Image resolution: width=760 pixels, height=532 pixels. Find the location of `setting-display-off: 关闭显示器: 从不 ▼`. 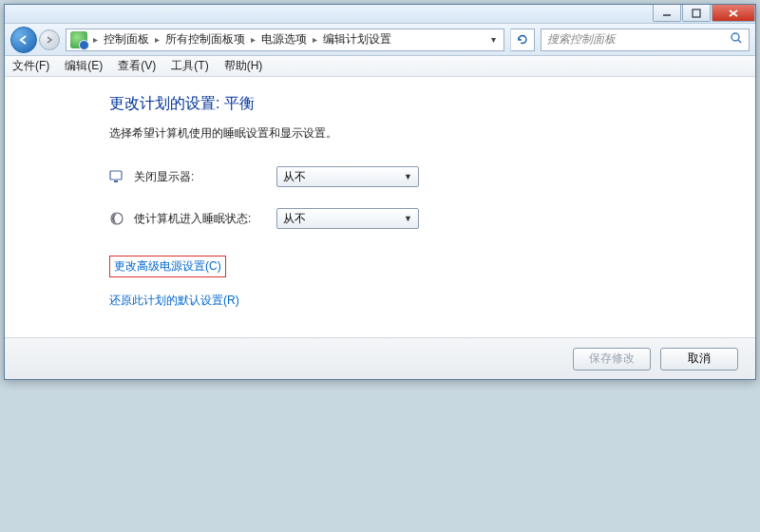

setting-display-off: 关闭显示器: 从不 ▼ is located at coordinates (413, 177).